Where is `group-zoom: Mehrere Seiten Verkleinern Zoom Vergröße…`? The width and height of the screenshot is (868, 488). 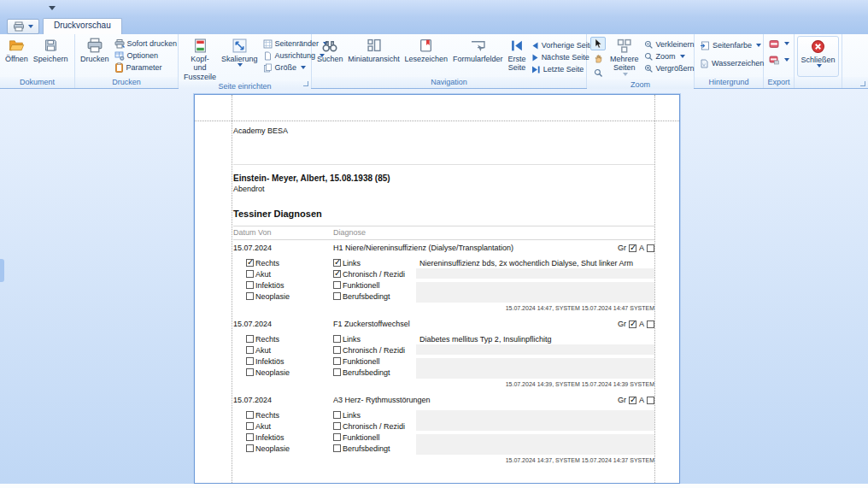 group-zoom: Mehrere Seiten Verkleinern Zoom Vergröße… is located at coordinates (641, 62).